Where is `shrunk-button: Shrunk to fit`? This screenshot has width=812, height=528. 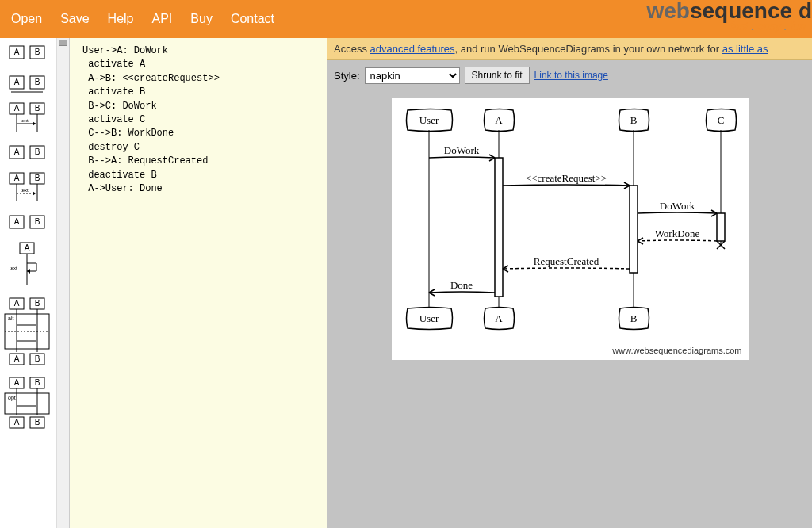 shrunk-button: Shrunk to fit is located at coordinates (497, 75).